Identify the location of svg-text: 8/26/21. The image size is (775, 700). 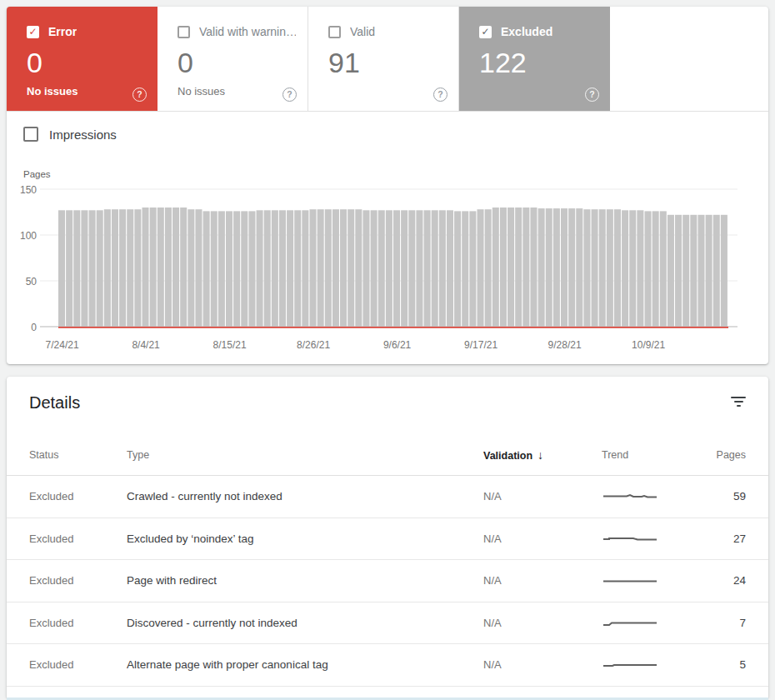
(313, 345).